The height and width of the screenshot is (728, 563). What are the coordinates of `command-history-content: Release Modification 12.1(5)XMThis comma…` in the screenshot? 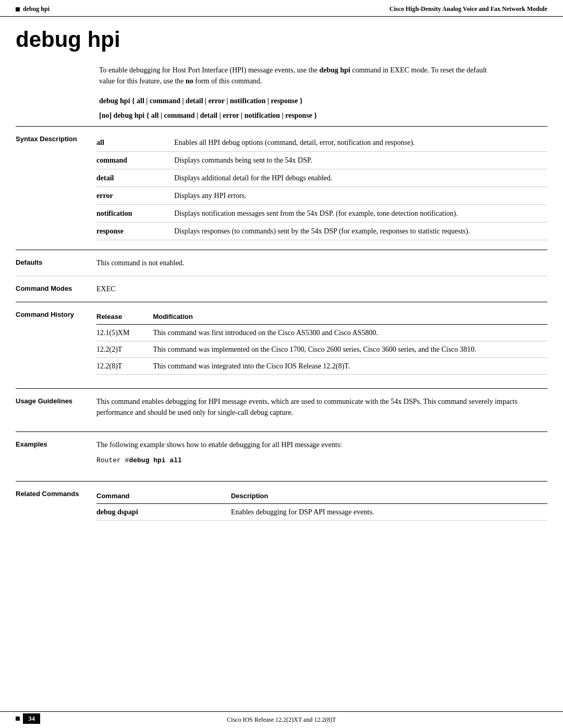 It's located at (322, 342).